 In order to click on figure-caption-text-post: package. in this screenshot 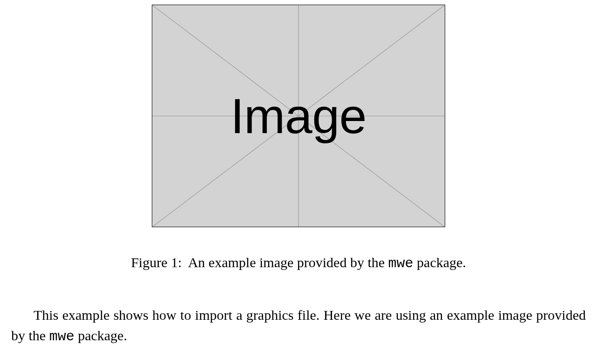, I will do `click(441, 263)`.